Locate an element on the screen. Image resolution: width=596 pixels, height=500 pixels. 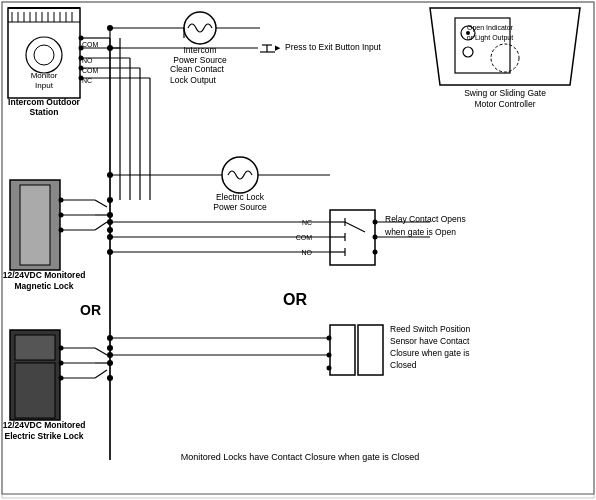
svg-text: Input is located at coordinates (44, 86).